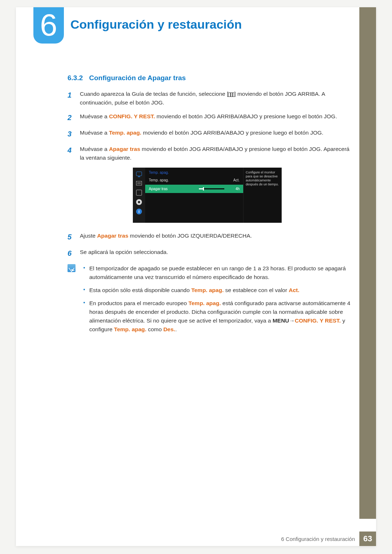  What do you see at coordinates (49, 25) in the screenshot?
I see `chapter-number: 6` at bounding box center [49, 25].